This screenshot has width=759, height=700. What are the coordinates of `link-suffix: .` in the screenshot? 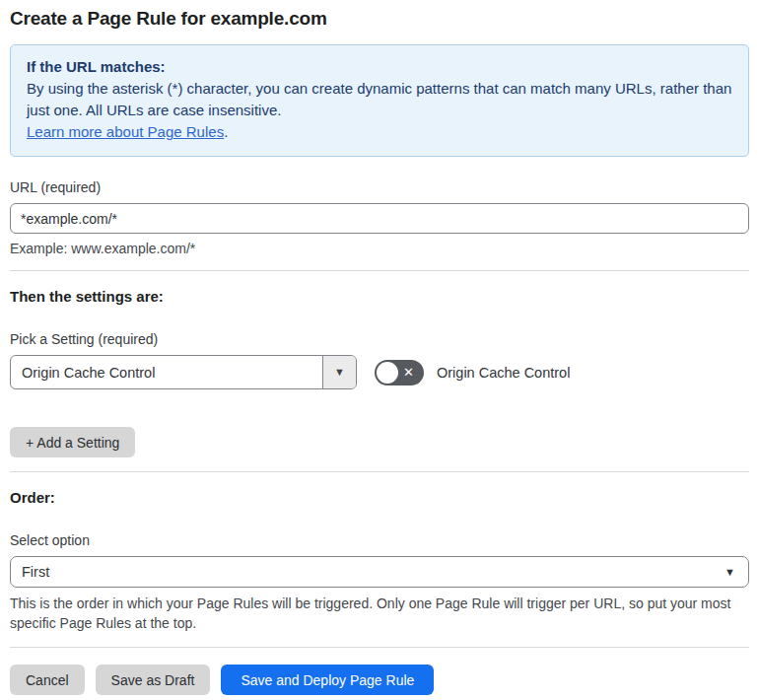 It's located at (226, 132).